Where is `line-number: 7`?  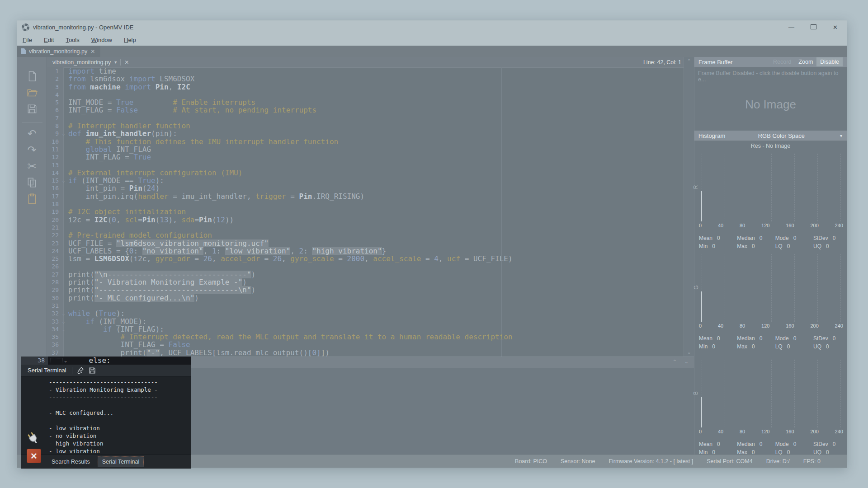
line-number: 7 is located at coordinates (53, 118).